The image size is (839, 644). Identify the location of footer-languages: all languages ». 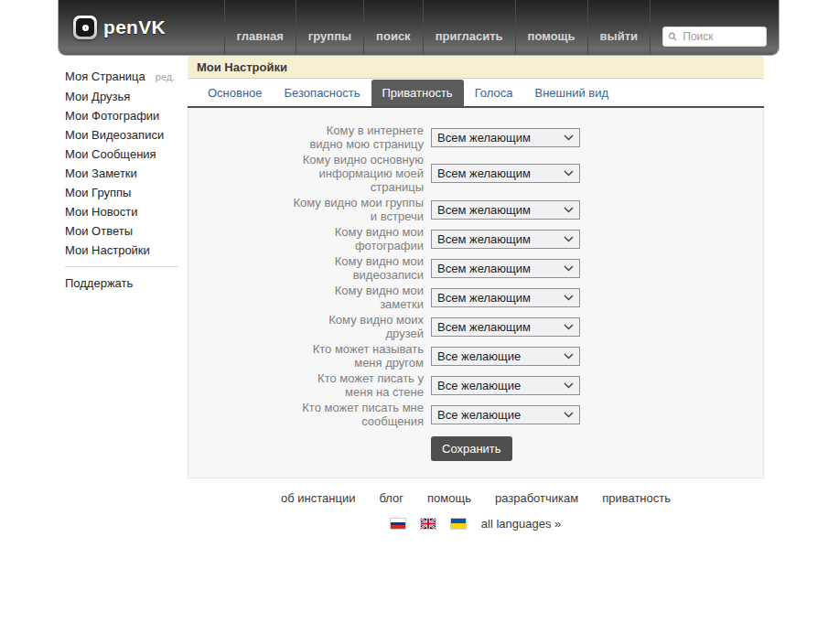
(476, 523).